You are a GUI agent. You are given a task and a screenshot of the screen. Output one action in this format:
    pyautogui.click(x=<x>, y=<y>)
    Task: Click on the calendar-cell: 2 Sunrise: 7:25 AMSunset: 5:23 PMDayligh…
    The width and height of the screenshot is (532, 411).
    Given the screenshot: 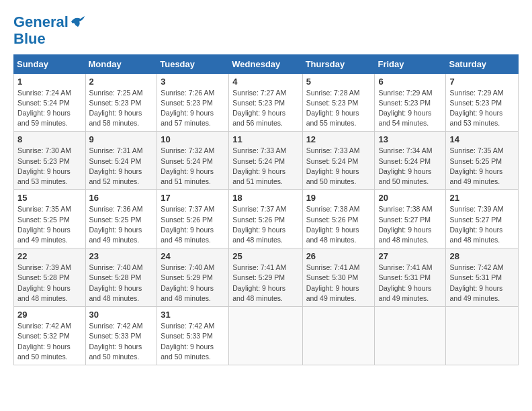 What is the action you would take?
    pyautogui.click(x=121, y=102)
    